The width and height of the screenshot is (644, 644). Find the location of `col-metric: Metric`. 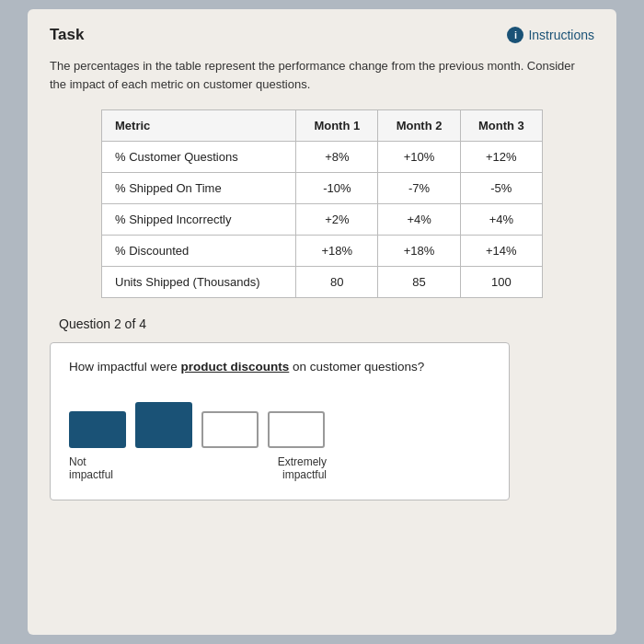

col-metric: Metric is located at coordinates (199, 126).